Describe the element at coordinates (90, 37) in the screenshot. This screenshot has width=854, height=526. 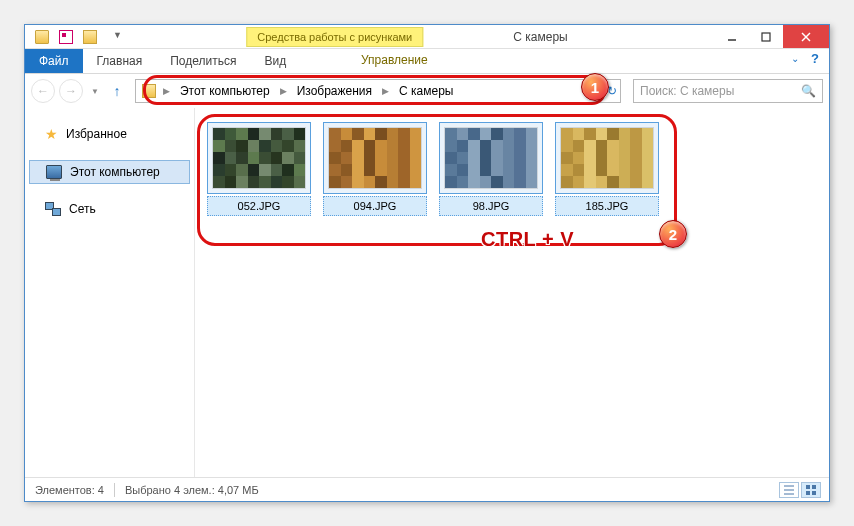
I see `new-folder-icon` at that location.